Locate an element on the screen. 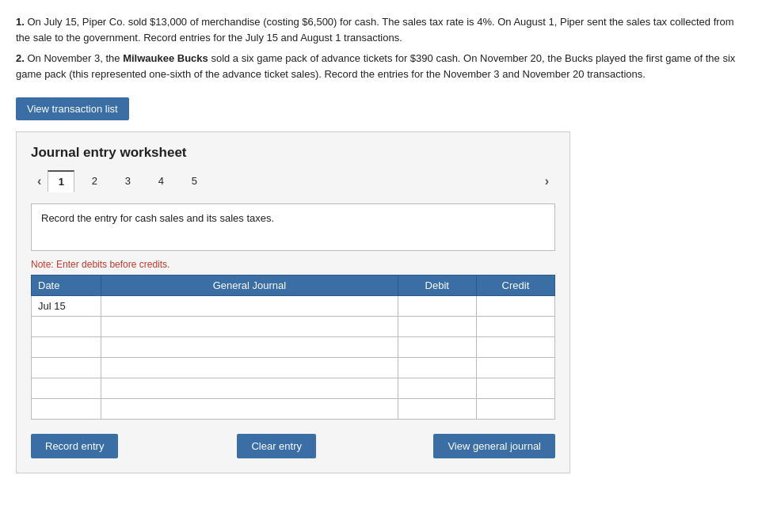 The width and height of the screenshot is (758, 532). problem-2-text-before: On November 3, the is located at coordinates (74, 59).